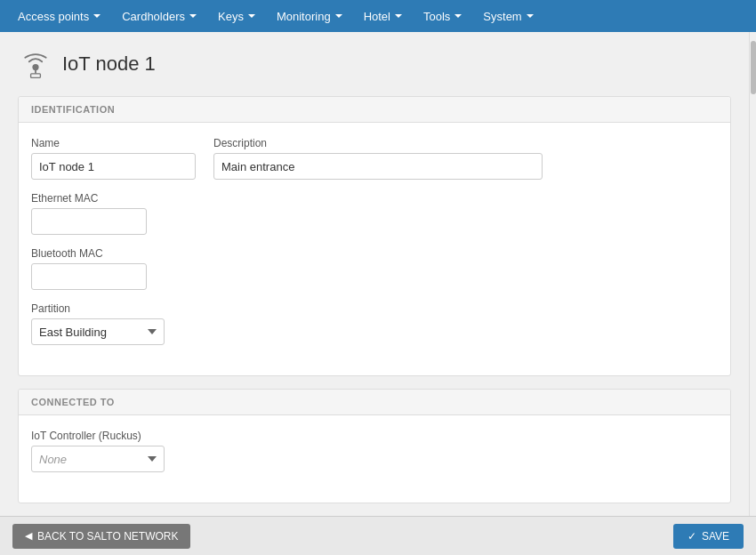 The height and width of the screenshot is (555, 756). Describe the element at coordinates (374, 324) in the screenshot. I see `partition-row: Partition East Building West Building No…` at that location.